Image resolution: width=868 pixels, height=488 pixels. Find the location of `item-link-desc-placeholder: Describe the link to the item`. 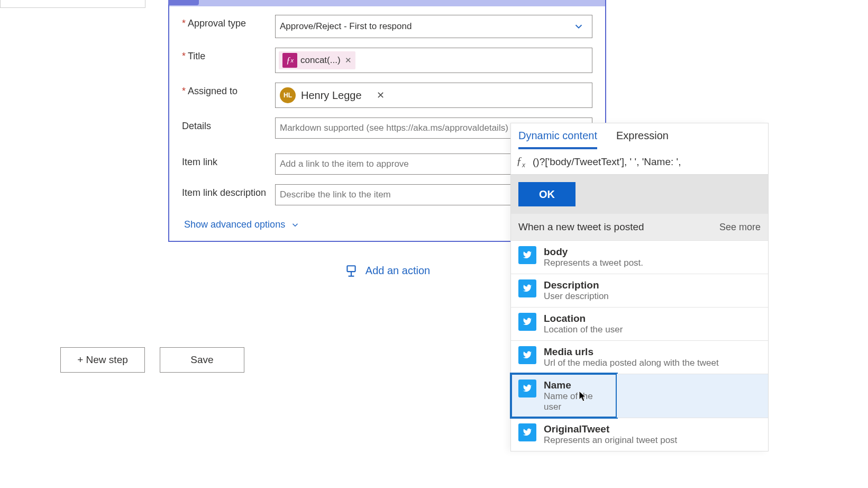

item-link-desc-placeholder: Describe the link to the item is located at coordinates (335, 195).